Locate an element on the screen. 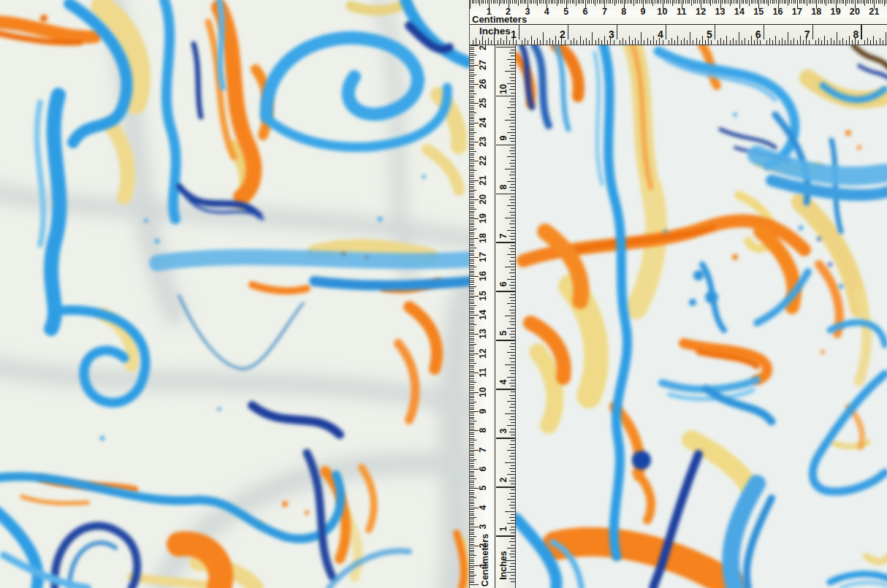  cm-number: 1 is located at coordinates (483, 565).